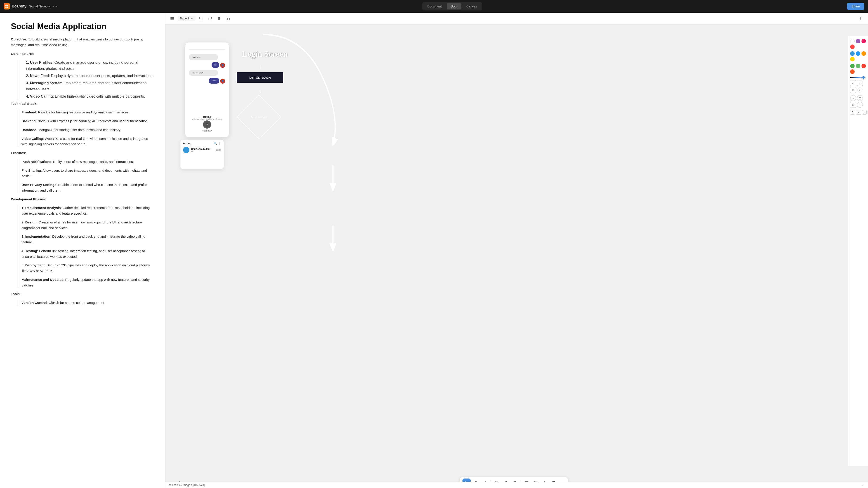  What do you see at coordinates (856, 6) in the screenshot?
I see `share-button: Share` at bounding box center [856, 6].